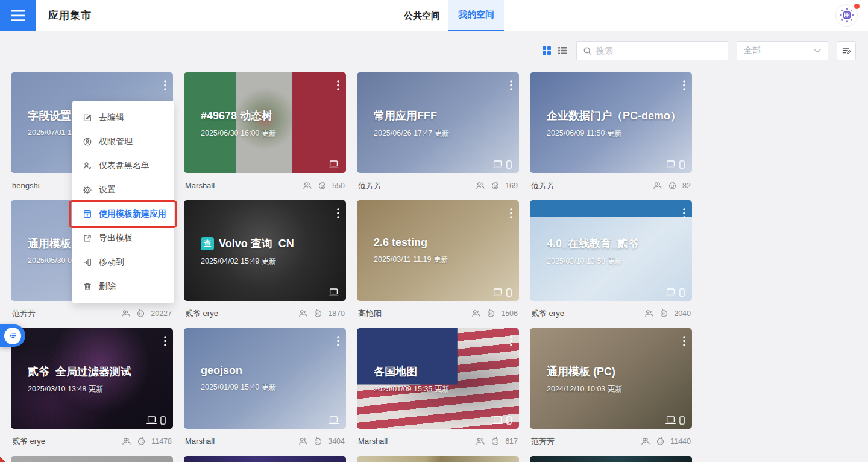 The image size is (868, 462). I want to click on app-header: 应用集市 公共空间我的空间, so click(434, 16).